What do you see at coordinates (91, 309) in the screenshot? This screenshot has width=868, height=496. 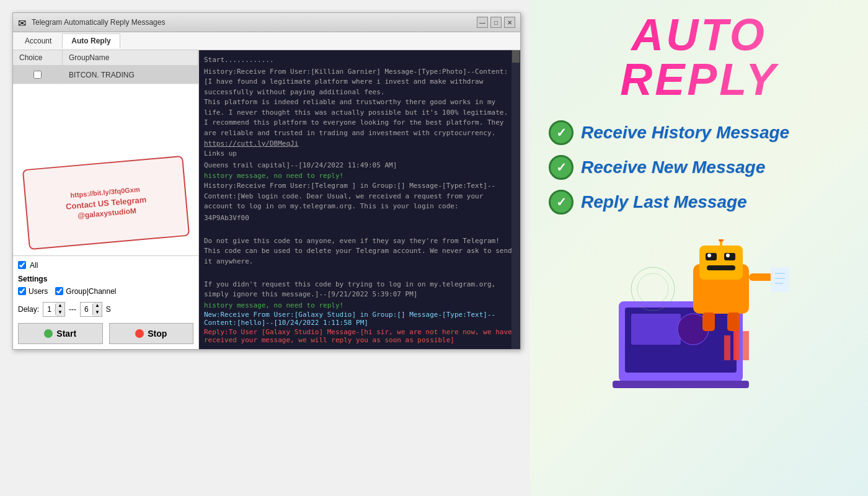 I see `delay-spinner-2: 6 ▲ ▼` at bounding box center [91, 309].